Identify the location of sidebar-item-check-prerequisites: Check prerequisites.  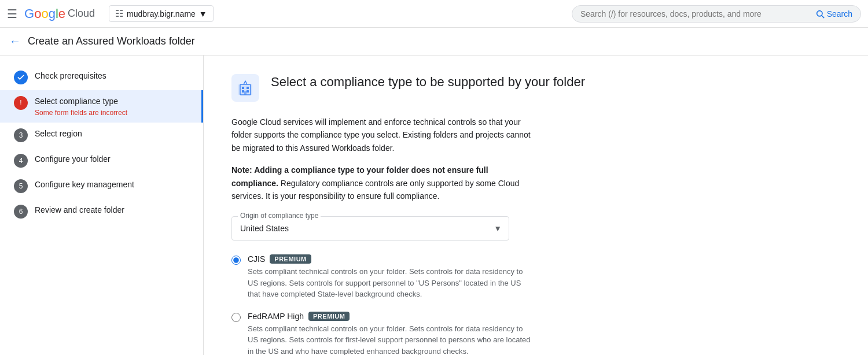
(102, 77).